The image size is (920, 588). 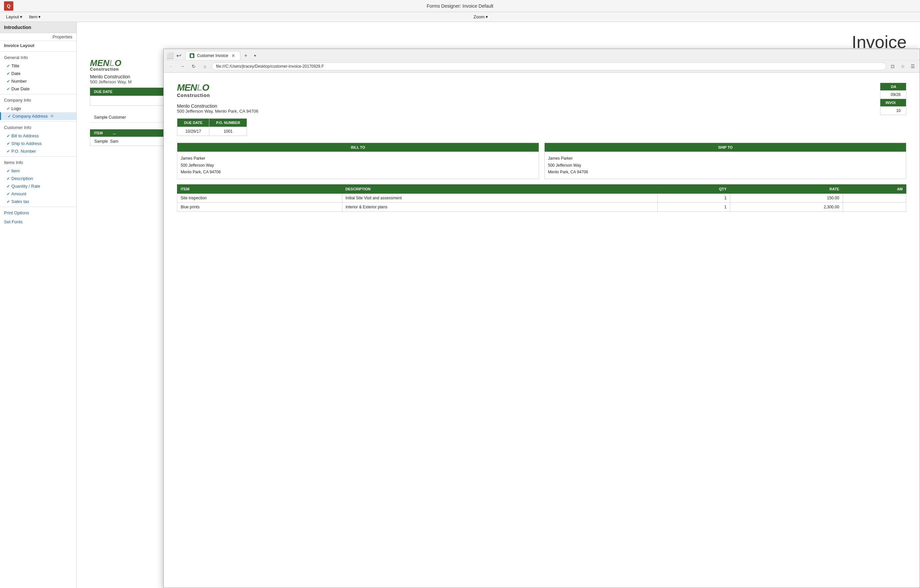 What do you see at coordinates (212, 56) in the screenshot?
I see `tab-label: Customer Invoice` at bounding box center [212, 56].